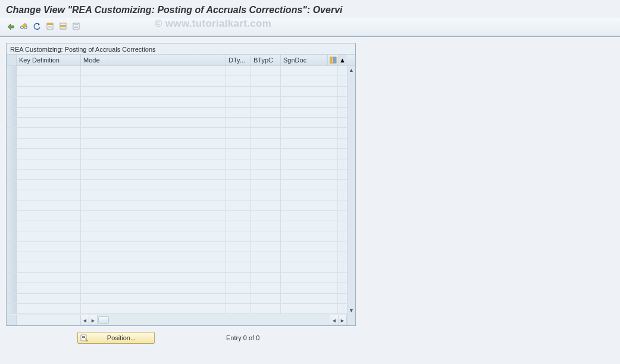 This screenshot has width=620, height=364. I want to click on col-header-mode: Mode, so click(154, 60).